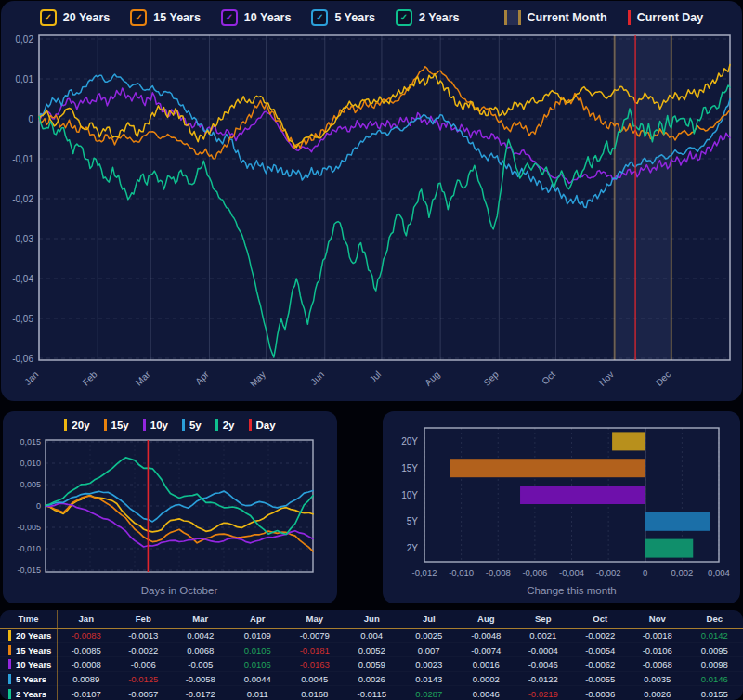  I want to click on october-legend-item-20y: 20y, so click(76, 425).